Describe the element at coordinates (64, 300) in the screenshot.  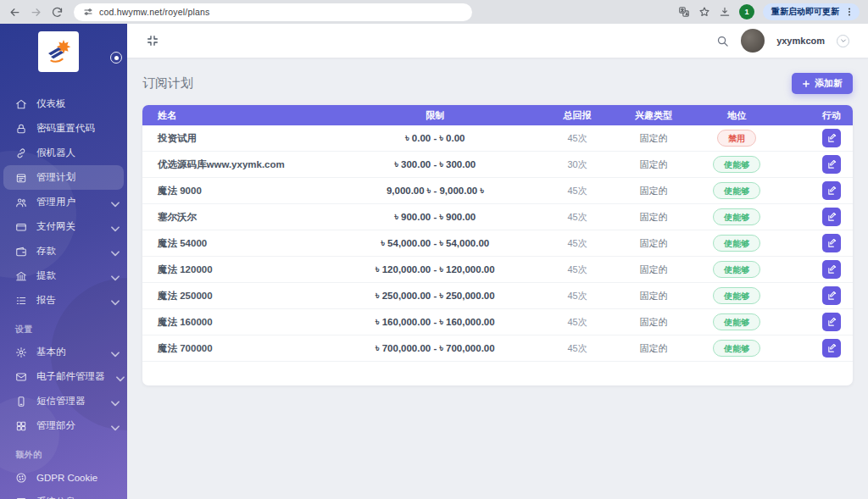
I see `sidebar-item-reports: 报告` at that location.